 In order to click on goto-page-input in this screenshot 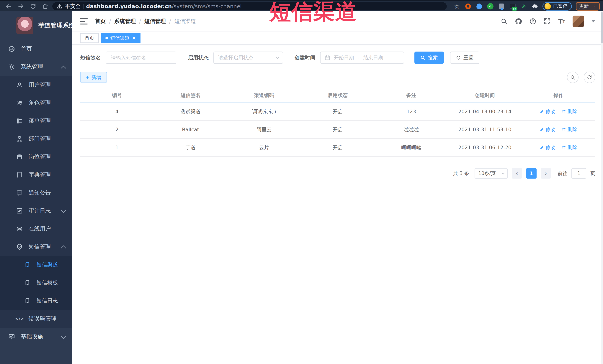, I will do `click(579, 173)`.